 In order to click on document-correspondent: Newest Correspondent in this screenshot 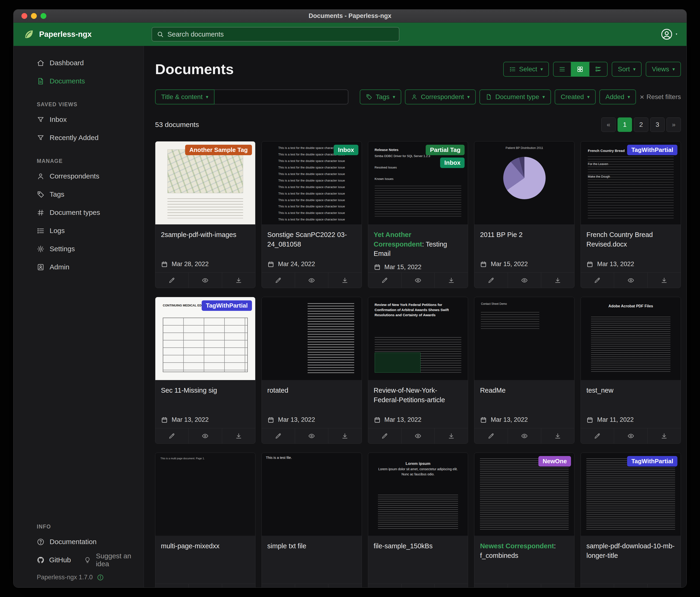, I will do `click(518, 546)`.